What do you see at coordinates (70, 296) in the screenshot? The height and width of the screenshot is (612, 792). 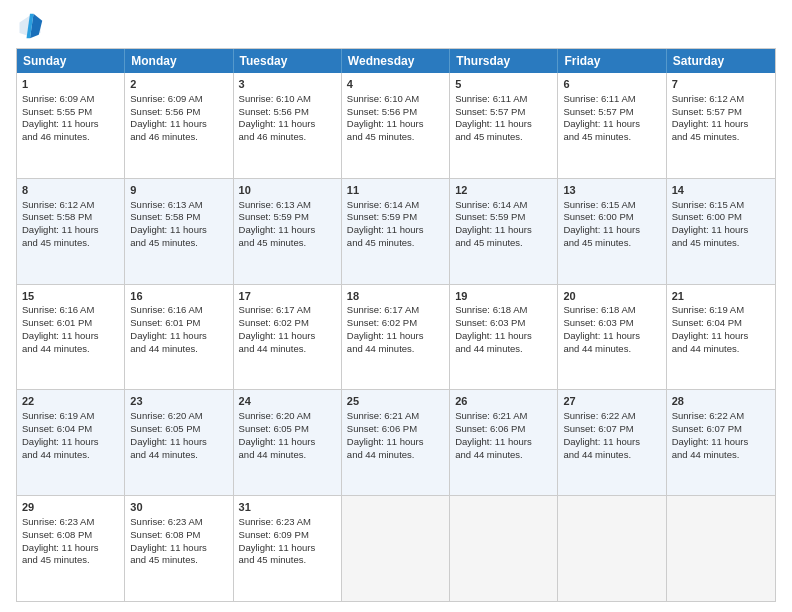 I see `day-number: 15` at bounding box center [70, 296].